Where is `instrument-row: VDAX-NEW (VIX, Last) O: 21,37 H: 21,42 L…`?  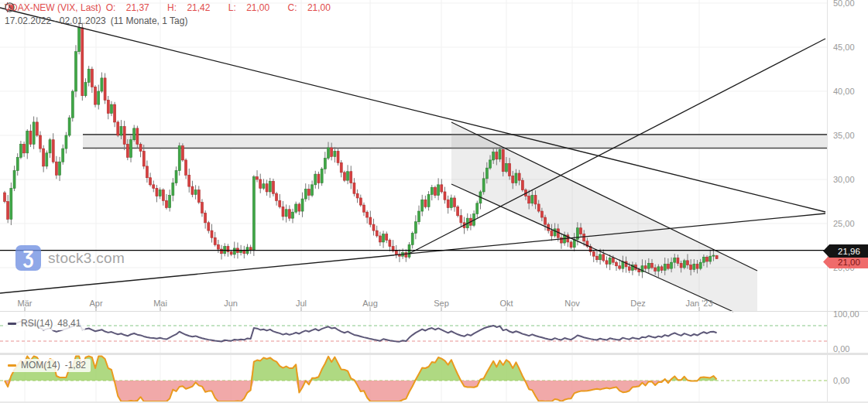
instrument-row: VDAX-NEW (VIX, Last) O: 21,37 H: 21,42 L… is located at coordinates (175, 8).